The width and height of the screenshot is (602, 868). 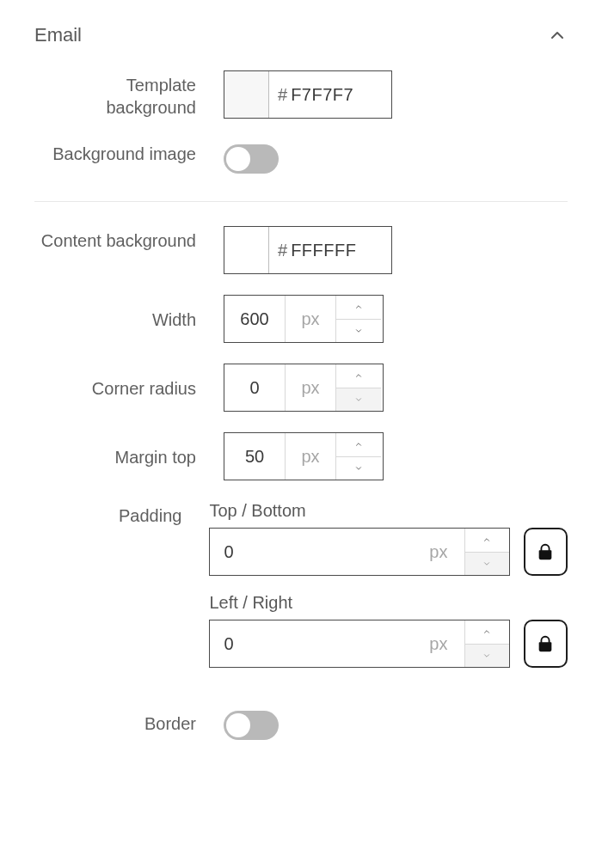 What do you see at coordinates (439, 644) in the screenshot?
I see `padding-left-right-unit: px` at bounding box center [439, 644].